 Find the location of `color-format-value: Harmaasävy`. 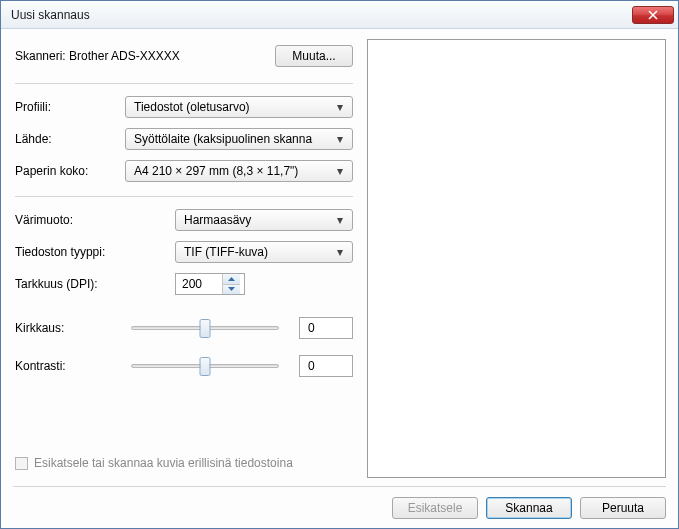

color-format-value: Harmaasävy is located at coordinates (258, 220).